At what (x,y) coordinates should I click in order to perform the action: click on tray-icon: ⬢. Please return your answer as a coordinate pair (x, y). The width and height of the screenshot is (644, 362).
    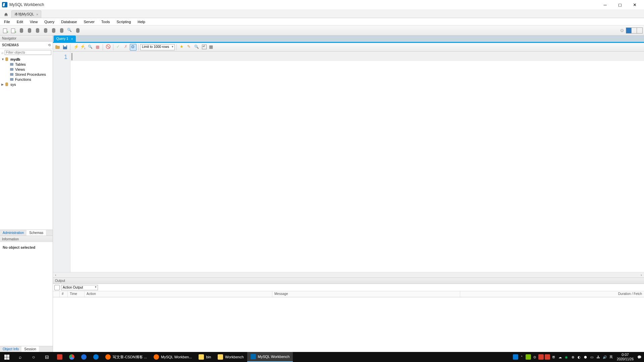
    Looking at the image, I should click on (586, 357).